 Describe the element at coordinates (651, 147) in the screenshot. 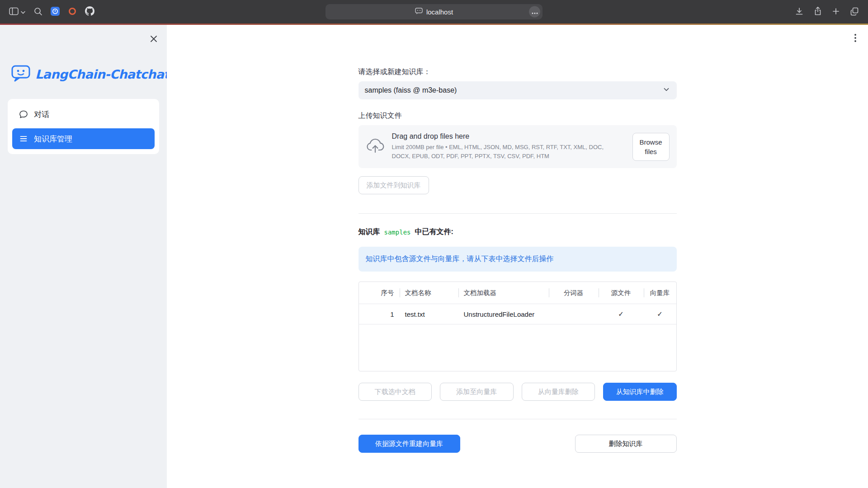

I see `browse-files-button: Browse files` at that location.